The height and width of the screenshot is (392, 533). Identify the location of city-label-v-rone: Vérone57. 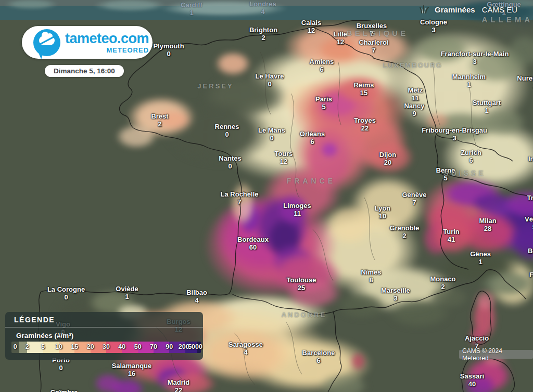
(529, 223).